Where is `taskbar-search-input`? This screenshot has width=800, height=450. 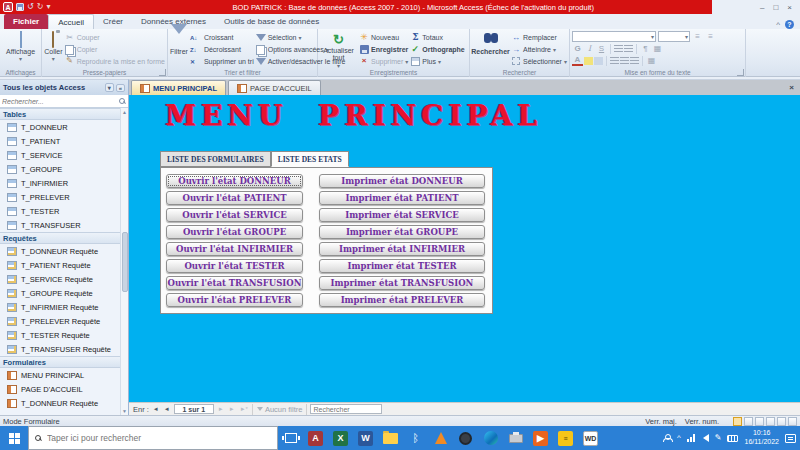
taskbar-search-input is located at coordinates (159, 438).